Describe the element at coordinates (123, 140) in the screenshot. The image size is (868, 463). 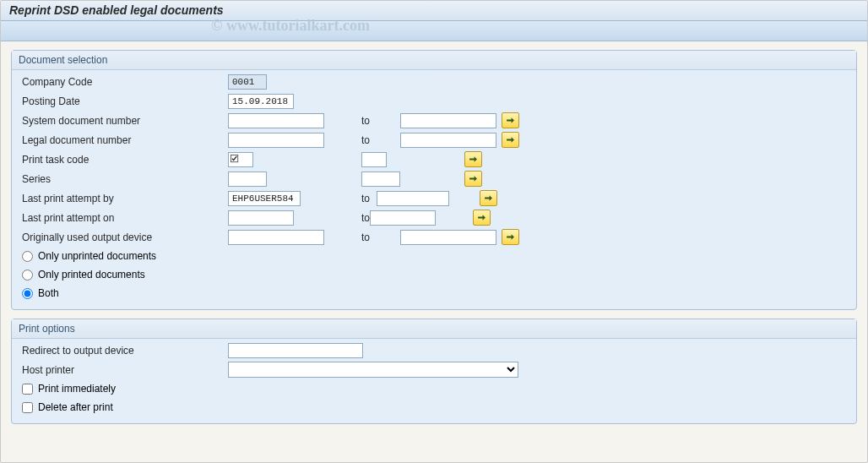
I see `label-legal-document-number: Legal document number` at that location.